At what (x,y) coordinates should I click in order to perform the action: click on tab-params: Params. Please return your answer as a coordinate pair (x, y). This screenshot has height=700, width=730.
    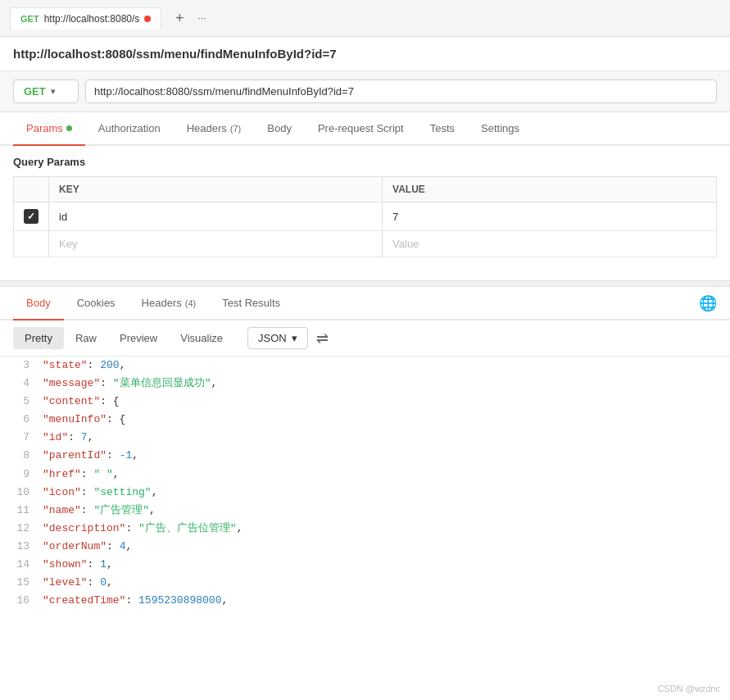
    Looking at the image, I should click on (49, 130).